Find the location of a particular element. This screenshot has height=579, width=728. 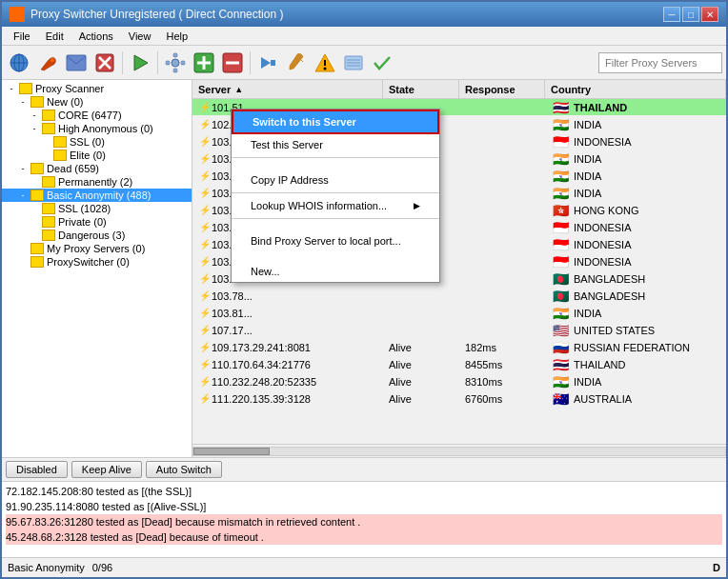

cell-country: 🇹🇭 THAILAND is located at coordinates (636, 107).